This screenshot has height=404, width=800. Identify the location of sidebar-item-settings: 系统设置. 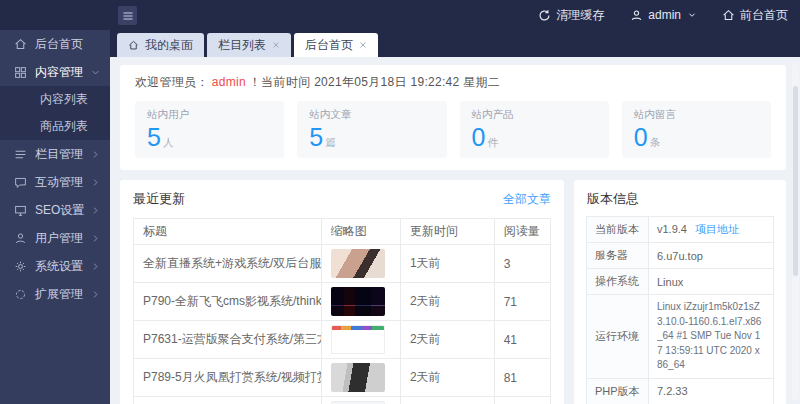
(55, 266).